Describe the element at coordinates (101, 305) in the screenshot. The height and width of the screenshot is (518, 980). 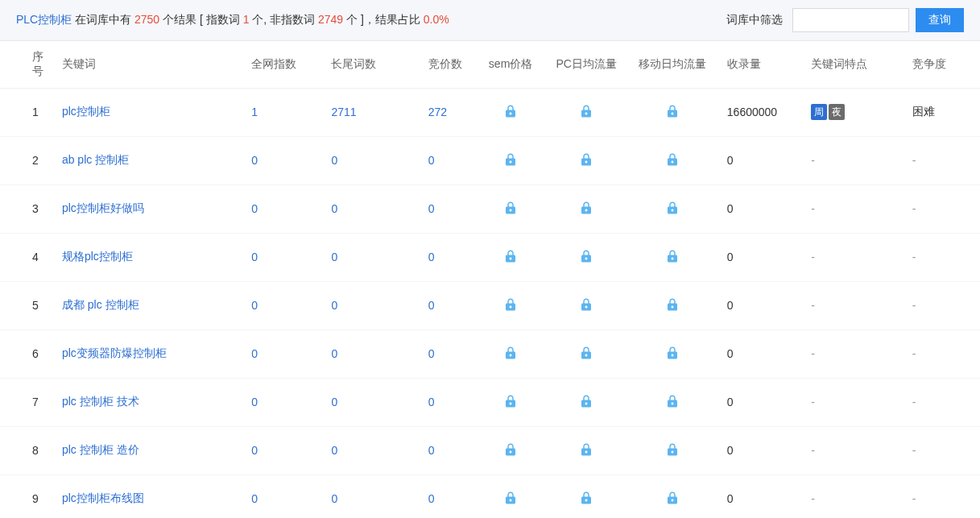
I see `keyword-link: 成都 plc 控制柜` at that location.